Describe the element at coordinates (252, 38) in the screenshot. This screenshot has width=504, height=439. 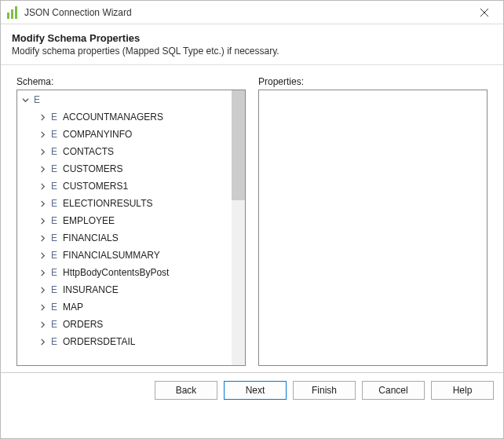
I see `page-title: Modify Schema Properties` at that location.